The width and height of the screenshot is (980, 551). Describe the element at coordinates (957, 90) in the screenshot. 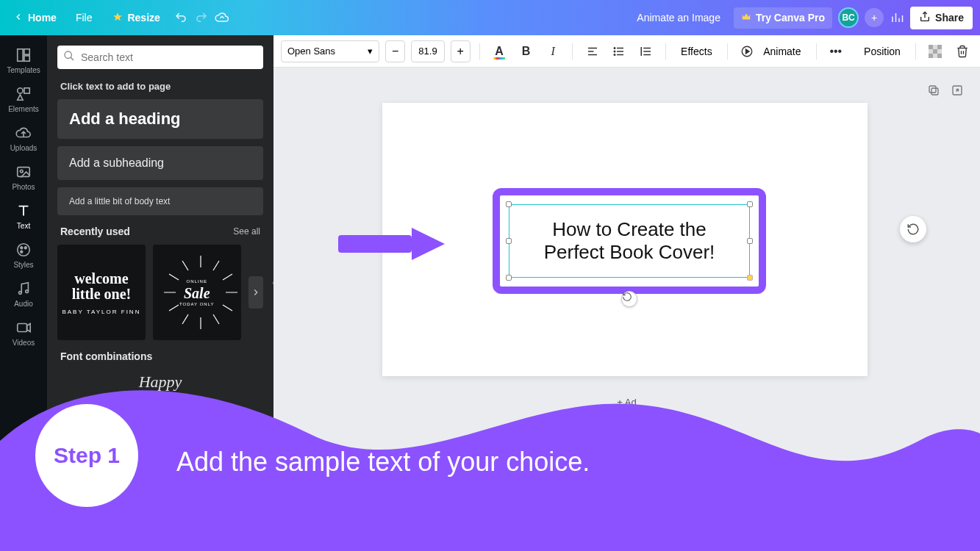

I see `open-page-icon` at that location.